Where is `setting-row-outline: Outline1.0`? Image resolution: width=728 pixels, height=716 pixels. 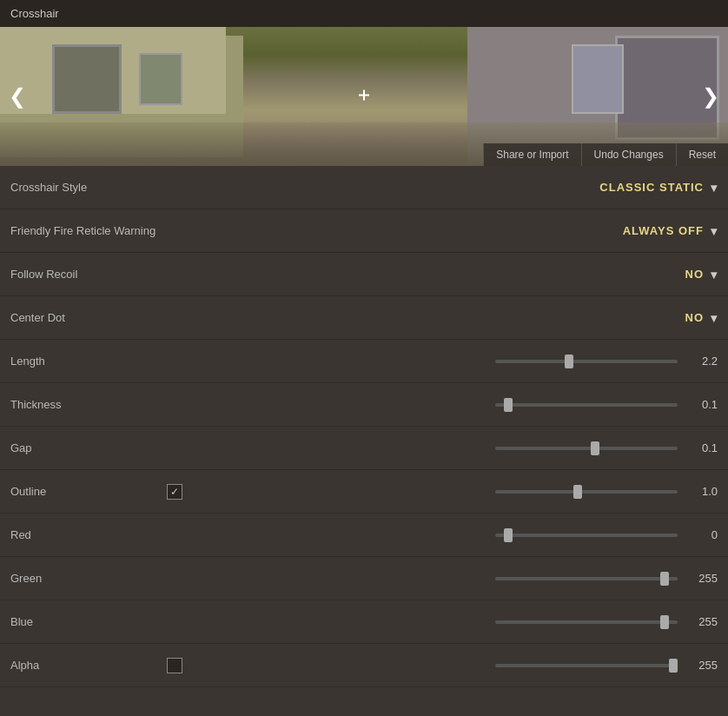 setting-row-outline: Outline1.0 is located at coordinates (364, 492).